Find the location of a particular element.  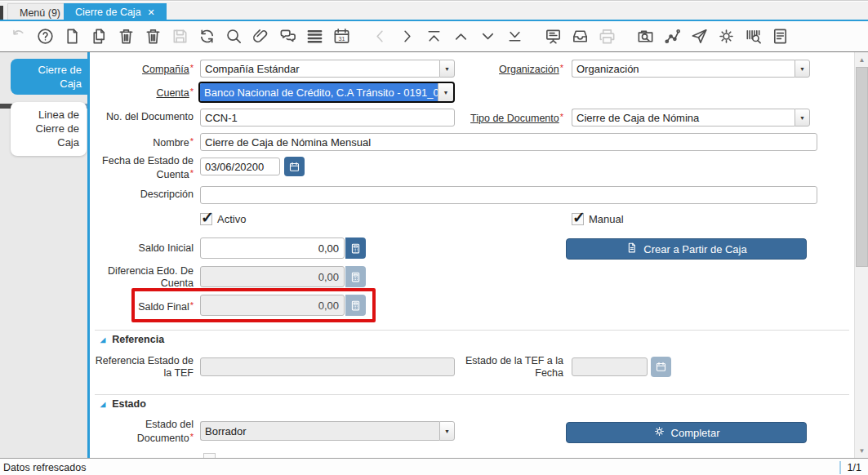

compania-combo: Compañía Estándar ▼ is located at coordinates (327, 69).